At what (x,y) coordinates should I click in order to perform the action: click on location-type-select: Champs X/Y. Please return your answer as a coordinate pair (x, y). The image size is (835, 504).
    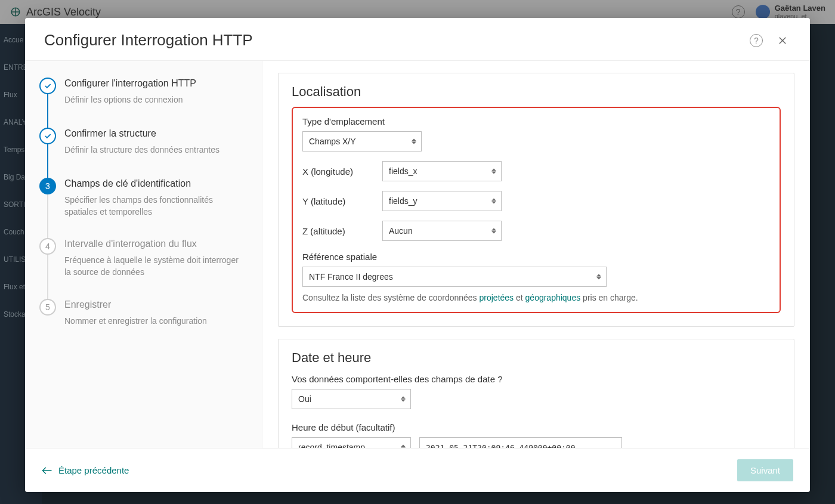
    Looking at the image, I should click on (362, 141).